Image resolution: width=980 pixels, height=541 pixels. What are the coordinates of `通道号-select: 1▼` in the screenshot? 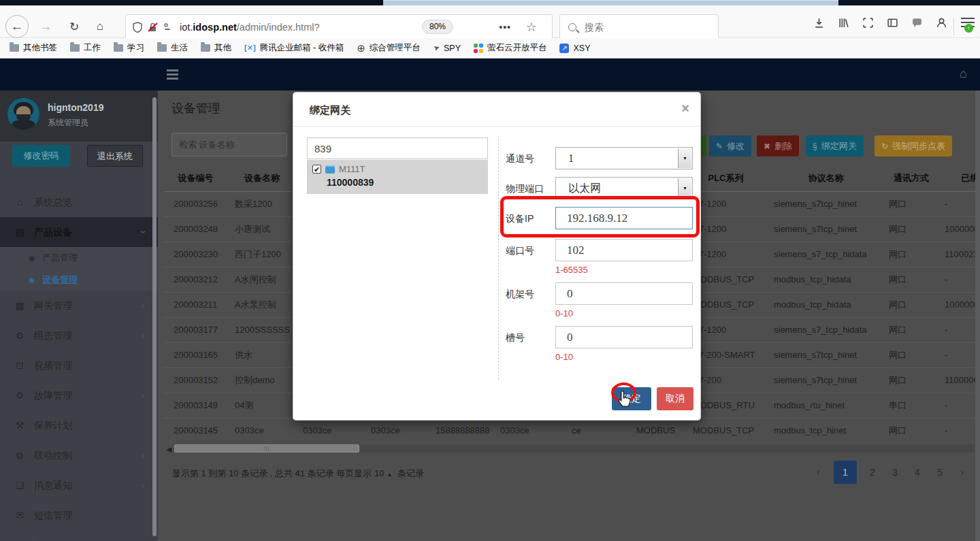 It's located at (624, 158).